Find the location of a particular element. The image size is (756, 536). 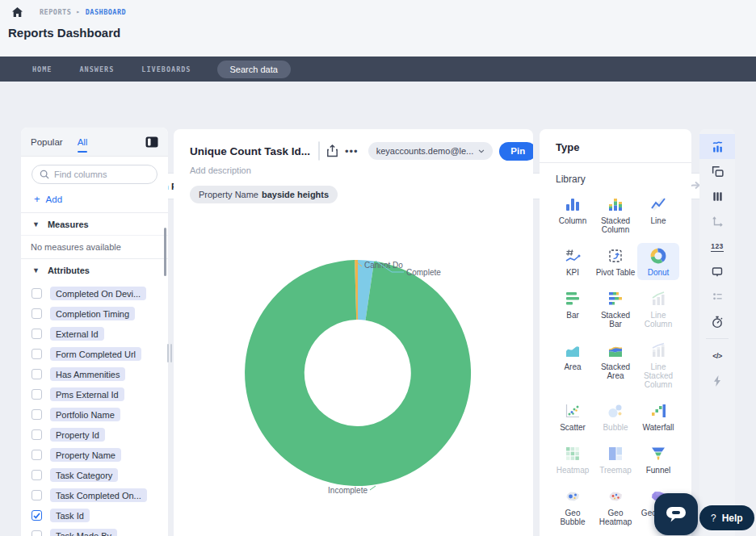

column-item: External Id is located at coordinates (94, 334).